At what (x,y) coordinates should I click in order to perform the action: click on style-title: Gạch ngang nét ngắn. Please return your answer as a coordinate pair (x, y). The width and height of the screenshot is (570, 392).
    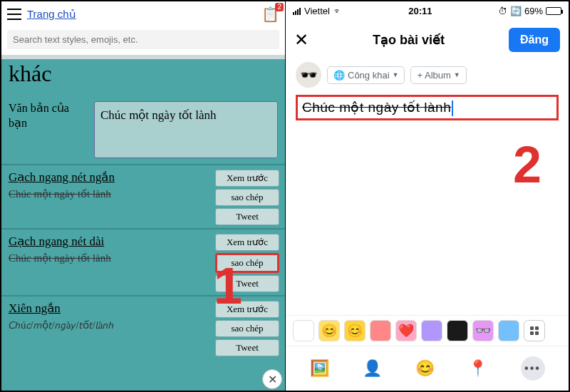
    Looking at the image, I should click on (108, 177).